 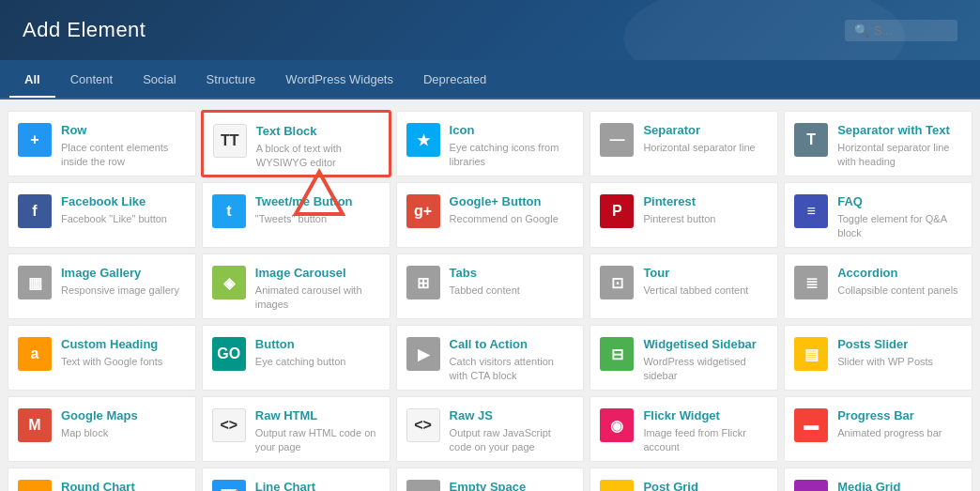 I want to click on element-card-row: +RowPlace content elements inside the ro…, so click(x=101, y=144).